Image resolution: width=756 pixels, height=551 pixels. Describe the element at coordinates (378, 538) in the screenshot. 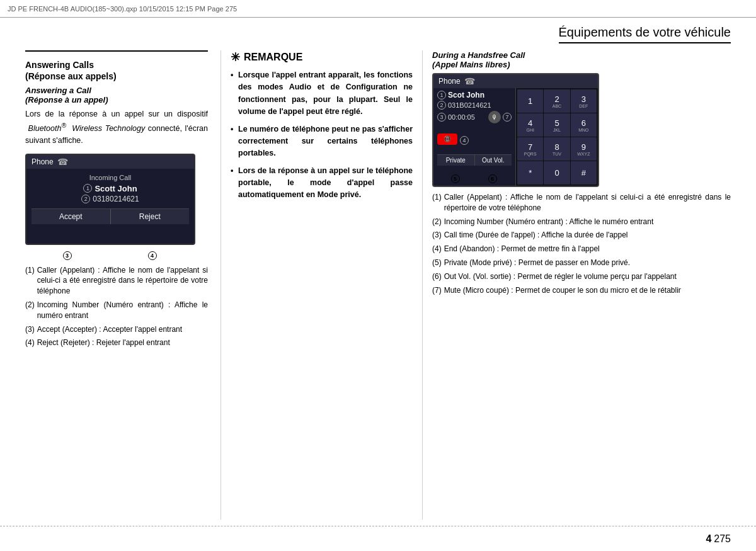

I see `footer: 4 275` at that location.